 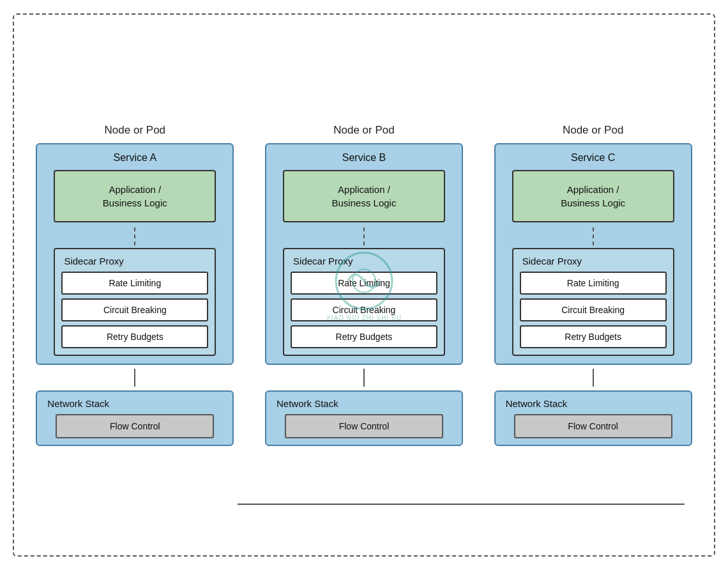 I want to click on dashed-connector-a, so click(x=135, y=236).